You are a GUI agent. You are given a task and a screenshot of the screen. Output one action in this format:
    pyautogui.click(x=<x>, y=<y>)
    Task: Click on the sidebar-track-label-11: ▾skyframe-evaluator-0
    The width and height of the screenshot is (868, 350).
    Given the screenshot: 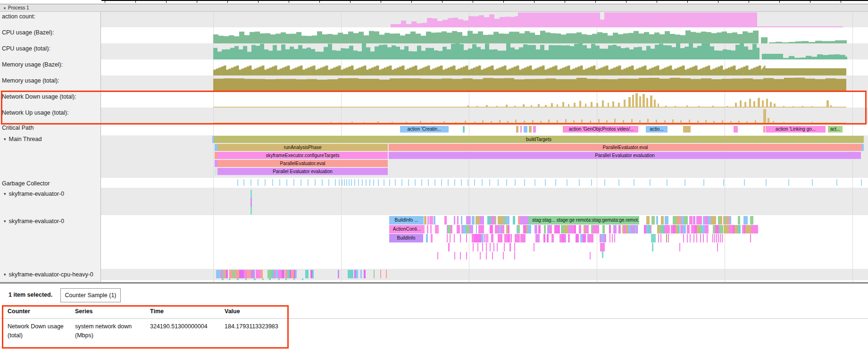 What is the action you would take?
    pyautogui.click(x=34, y=221)
    